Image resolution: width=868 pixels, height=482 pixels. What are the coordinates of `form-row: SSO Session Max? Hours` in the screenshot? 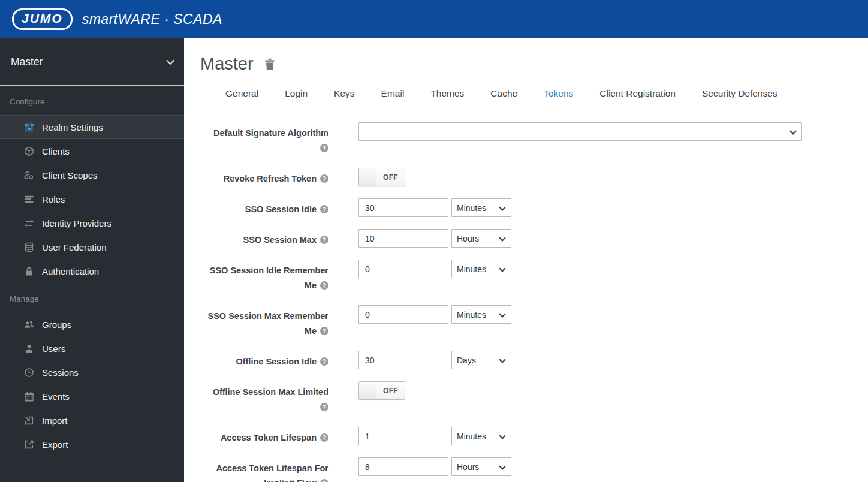 It's located at (534, 239).